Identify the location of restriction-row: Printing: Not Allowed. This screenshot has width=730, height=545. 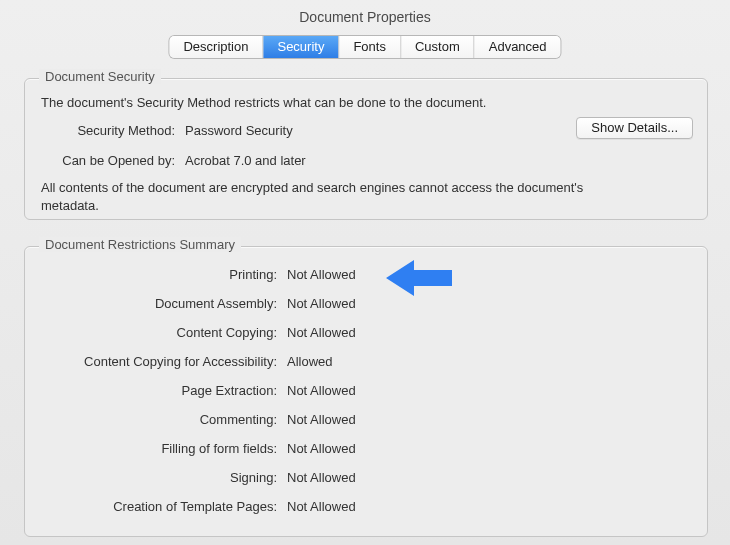
(366, 274).